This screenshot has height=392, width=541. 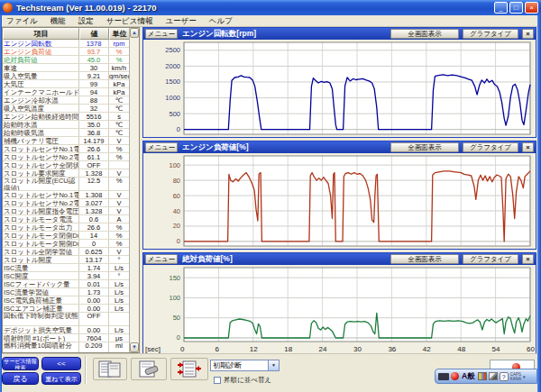 What do you see at coordinates (501, 7) in the screenshot?
I see `minimize-button: _` at bounding box center [501, 7].